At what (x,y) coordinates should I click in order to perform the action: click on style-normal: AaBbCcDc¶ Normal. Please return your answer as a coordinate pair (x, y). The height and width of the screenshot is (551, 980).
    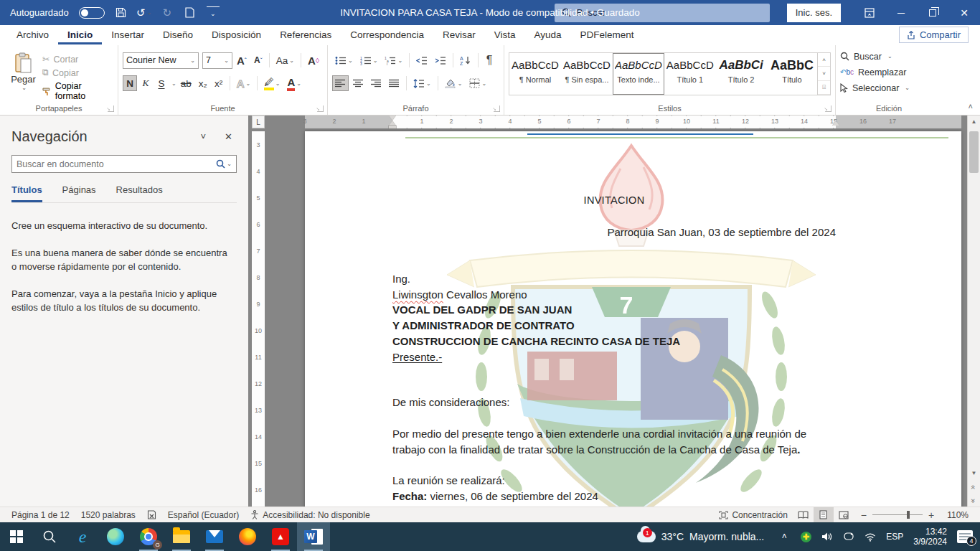
    Looking at the image, I should click on (535, 74).